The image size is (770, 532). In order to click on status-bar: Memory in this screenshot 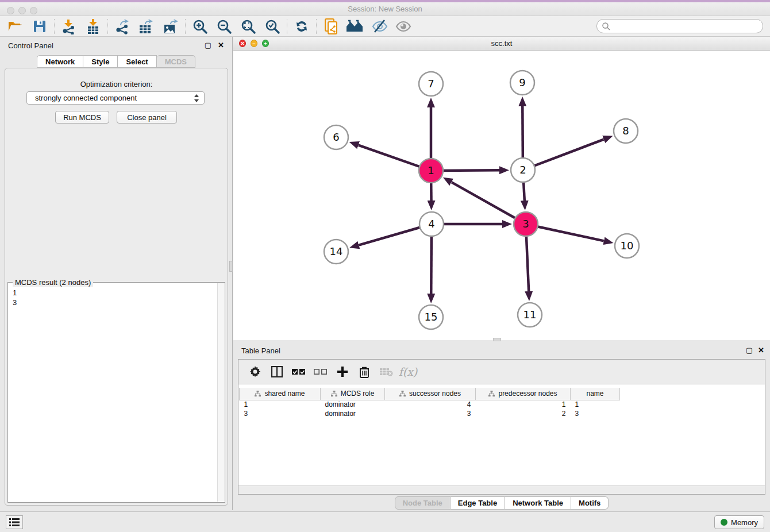, I will do `click(385, 522)`.